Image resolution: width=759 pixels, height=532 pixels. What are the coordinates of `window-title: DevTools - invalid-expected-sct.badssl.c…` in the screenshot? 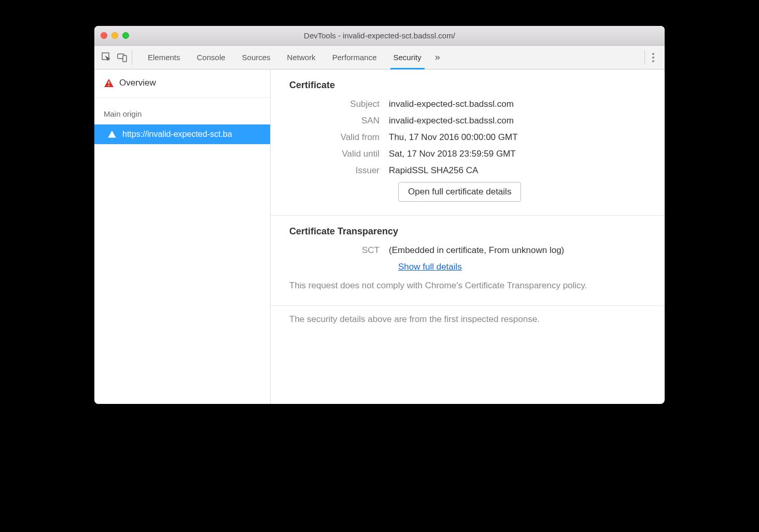 It's located at (380, 35).